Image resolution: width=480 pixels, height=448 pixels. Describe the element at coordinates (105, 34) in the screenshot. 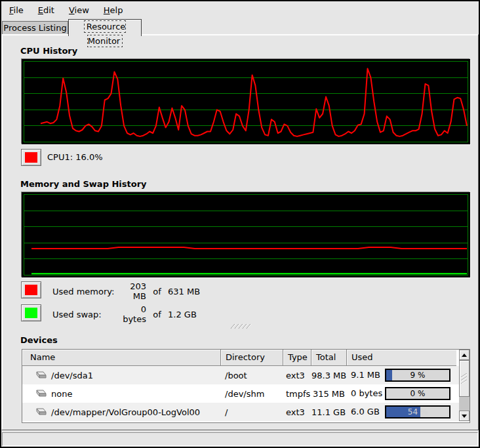

I see `tab-resource-monitor-label: Resource Monitor` at that location.